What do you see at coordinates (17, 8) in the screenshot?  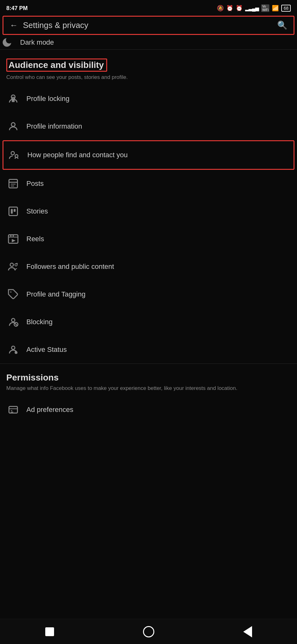 I see `time-display: 8:47 PM` at bounding box center [17, 8].